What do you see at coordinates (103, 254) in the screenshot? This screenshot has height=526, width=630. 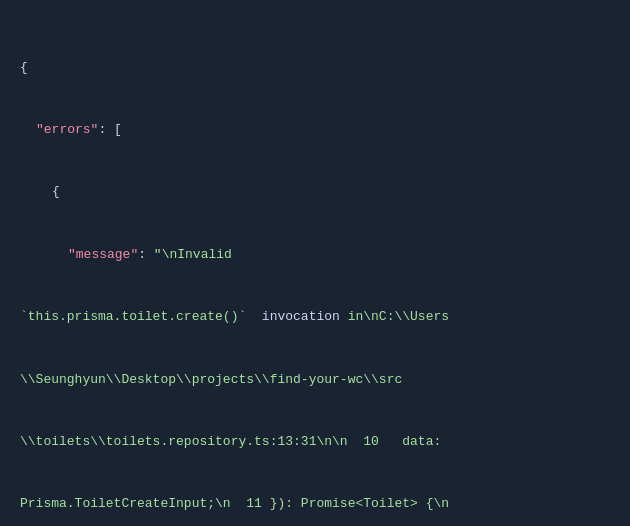 I see `message-key: "message"` at bounding box center [103, 254].